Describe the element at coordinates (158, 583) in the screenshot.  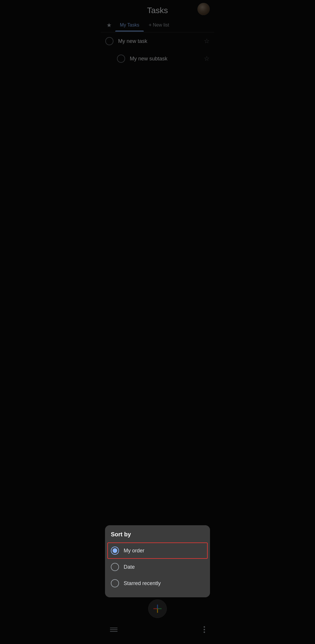
I see `sort-option-starred-recently: Starred recently` at that location.